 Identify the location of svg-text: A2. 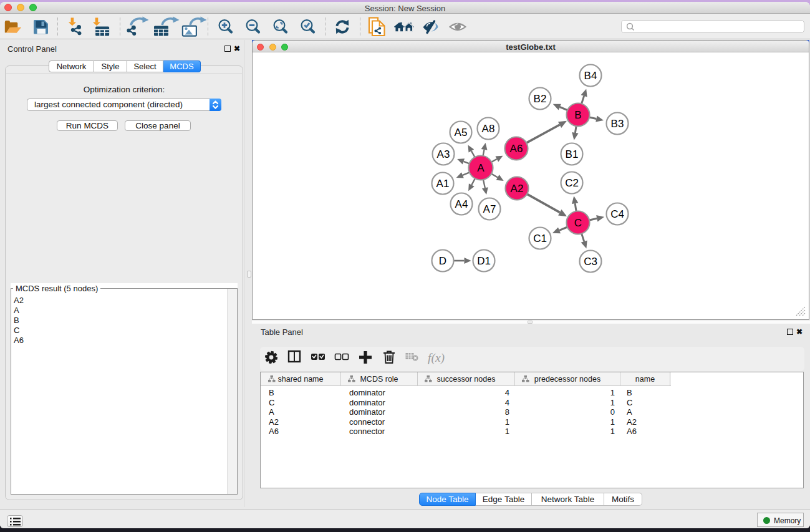
(518, 188).